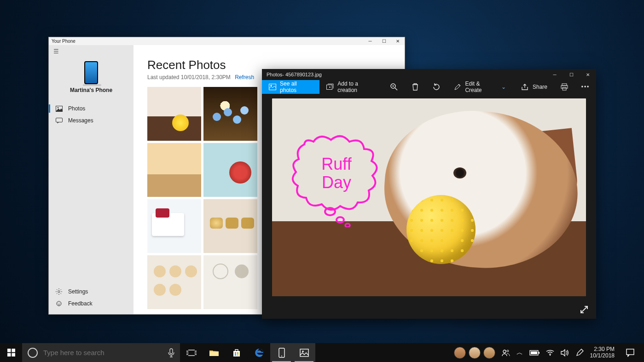 The width and height of the screenshot is (644, 362). I want to click on your-phone-sidebar: ☰ Martina's Phone Photos Messages, so click(91, 179).